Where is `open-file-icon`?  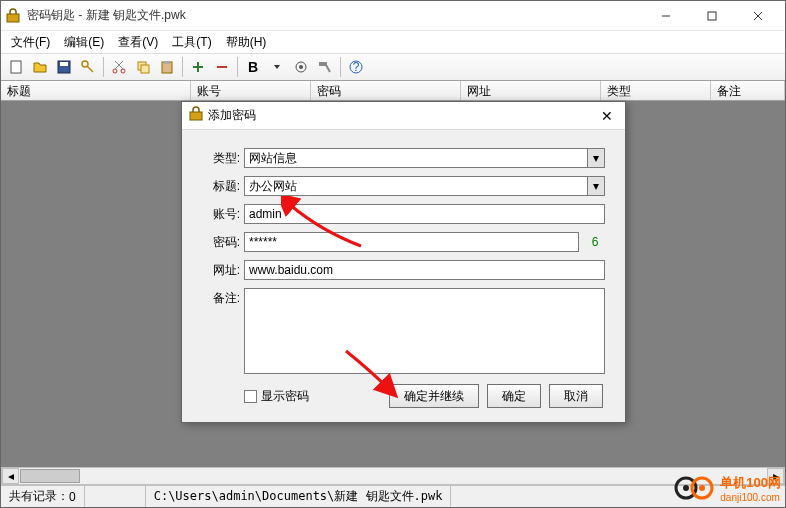 open-file-icon is located at coordinates (40, 67).